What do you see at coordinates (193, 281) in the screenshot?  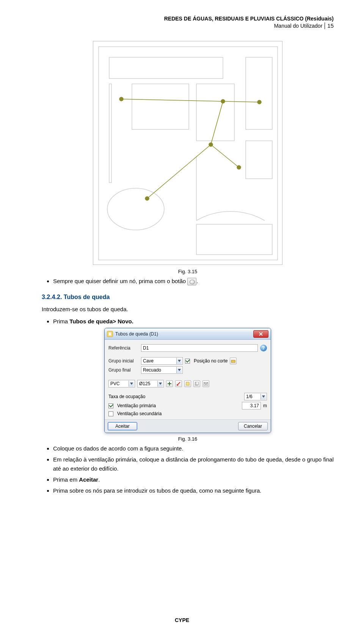 I see `bullet-define-node: Sempre que quiser definir um nó, prima c…` at bounding box center [193, 281].